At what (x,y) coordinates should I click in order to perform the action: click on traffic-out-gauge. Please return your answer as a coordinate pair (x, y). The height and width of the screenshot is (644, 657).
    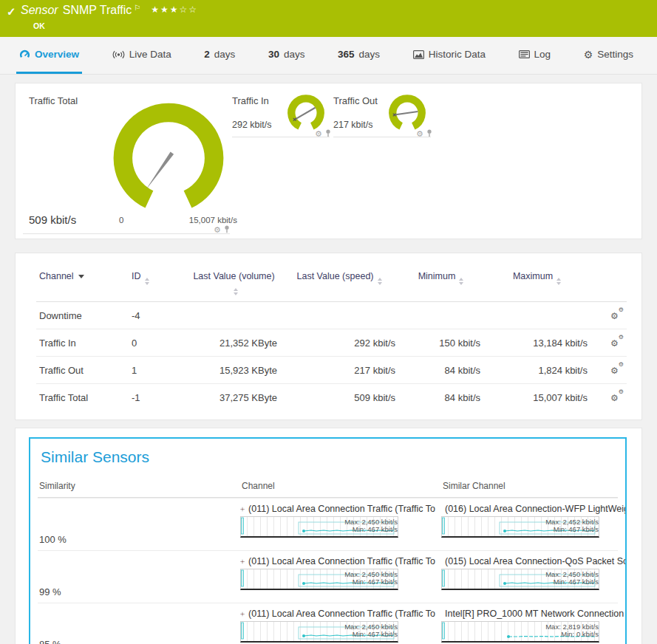
    Looking at the image, I should click on (407, 113).